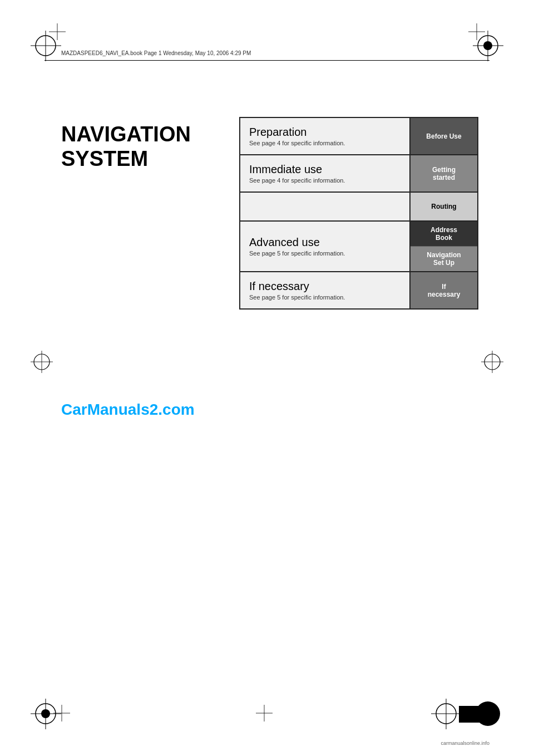 The height and width of the screenshot is (756, 534). What do you see at coordinates (488, 714) in the screenshot?
I see `corner-mark-bottom-right` at bounding box center [488, 714].